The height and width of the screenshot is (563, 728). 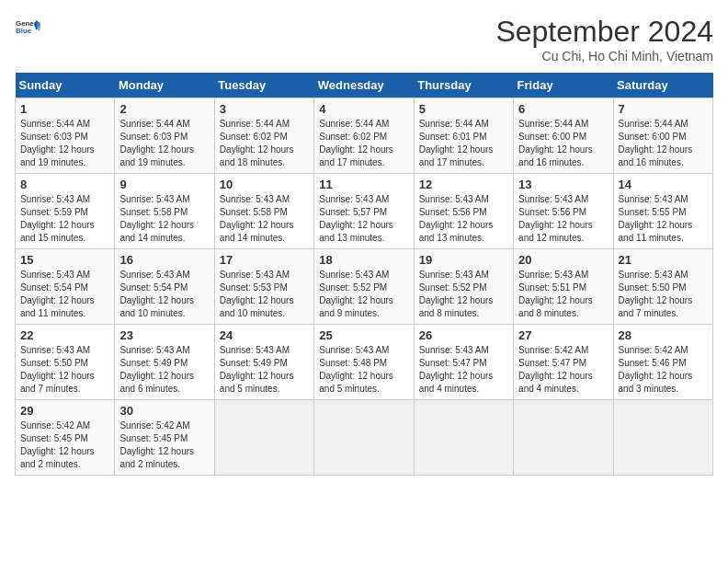 What do you see at coordinates (364, 109) in the screenshot?
I see `day-number: 4` at bounding box center [364, 109].